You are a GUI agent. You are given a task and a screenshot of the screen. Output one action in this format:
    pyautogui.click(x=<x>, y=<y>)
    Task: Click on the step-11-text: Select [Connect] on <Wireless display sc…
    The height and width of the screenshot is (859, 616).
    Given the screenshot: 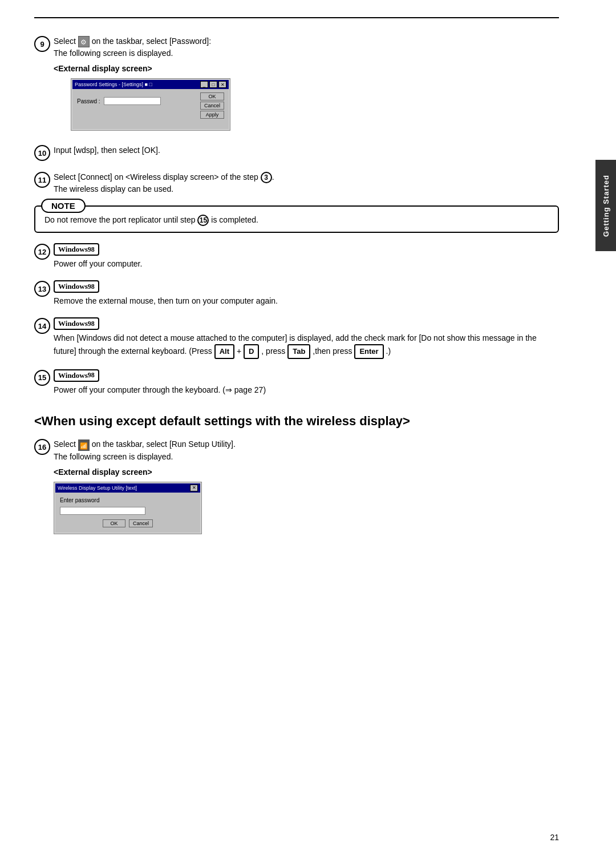 What is the action you would take?
    pyautogui.click(x=306, y=177)
    